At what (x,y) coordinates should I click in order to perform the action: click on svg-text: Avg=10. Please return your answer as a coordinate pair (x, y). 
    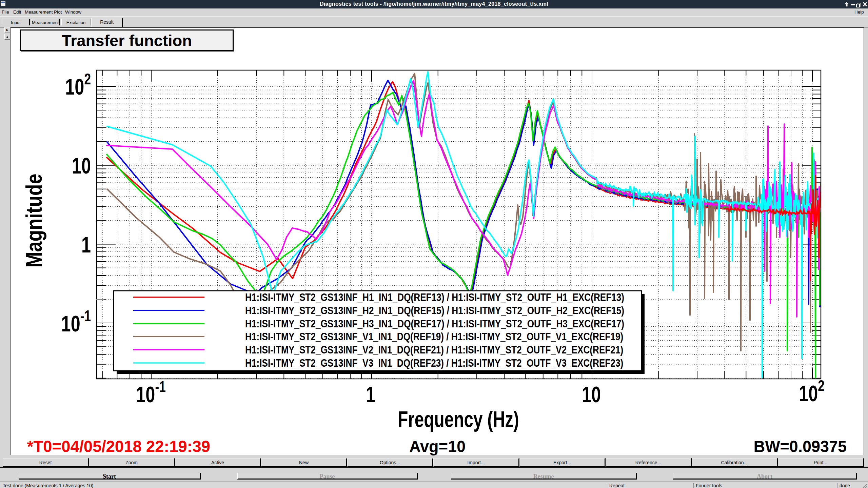
    Looking at the image, I should click on (437, 446).